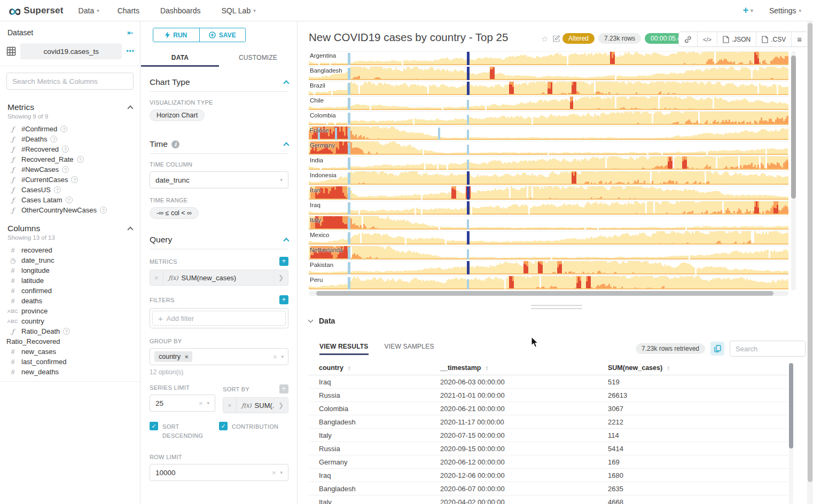 Image resolution: width=813 pixels, height=504 pixels. What do you see at coordinates (549, 88) in the screenshot?
I see `horizon-row: Brazil` at bounding box center [549, 88].